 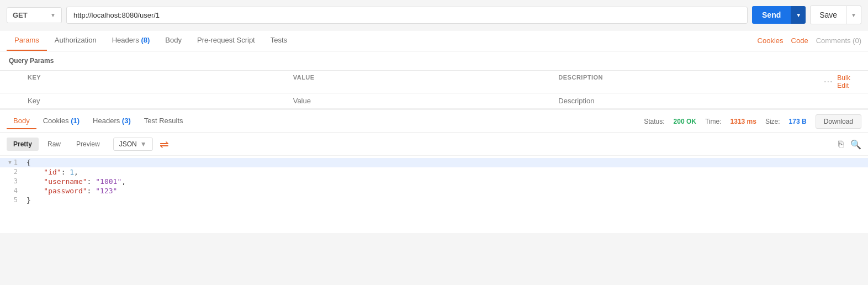 What do you see at coordinates (838, 122) in the screenshot?
I see `download-button: Download` at bounding box center [838, 122].